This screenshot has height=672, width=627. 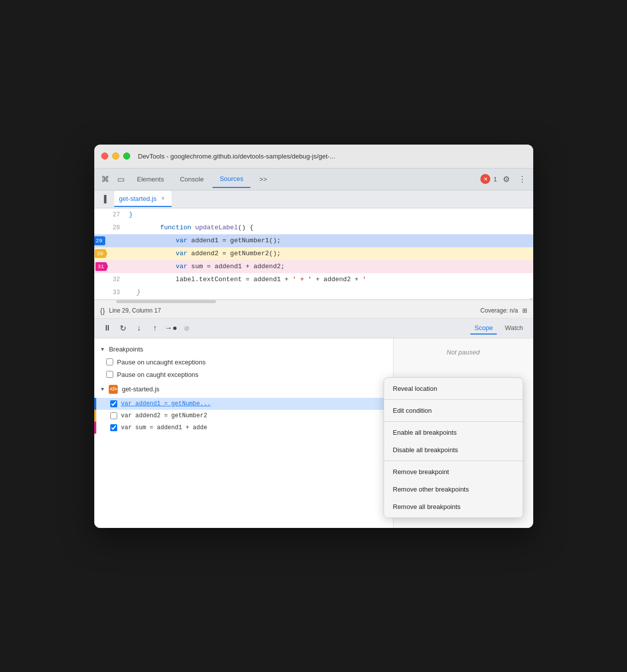 I want to click on sidebar-toggle-icon: ▐, so click(x=104, y=199).